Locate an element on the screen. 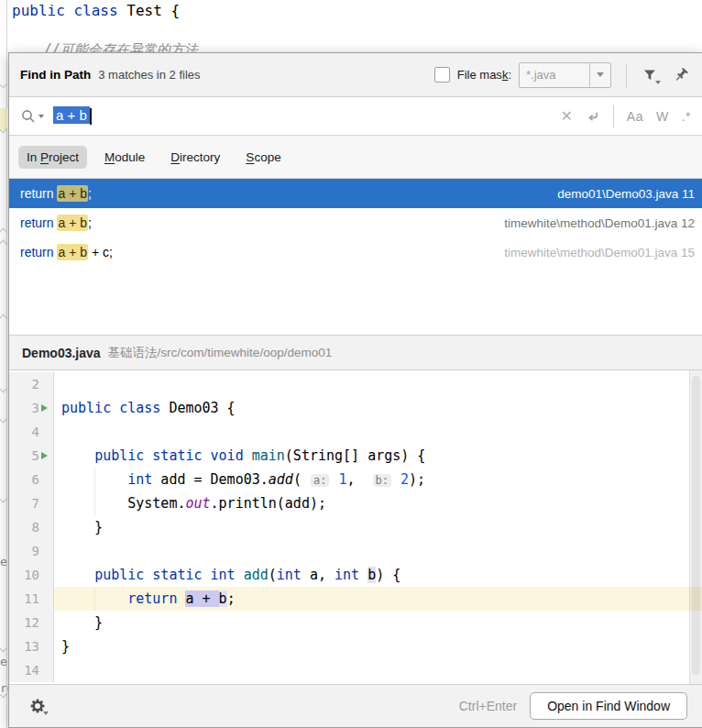 The width and height of the screenshot is (702, 728). line-number: 4 is located at coordinates (36, 432).